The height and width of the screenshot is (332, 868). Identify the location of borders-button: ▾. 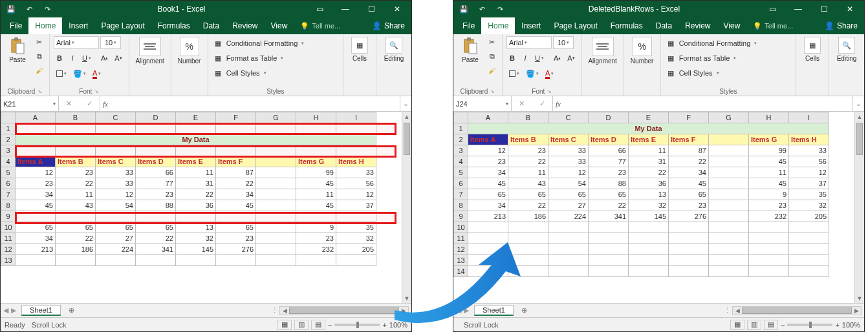
(61, 74).